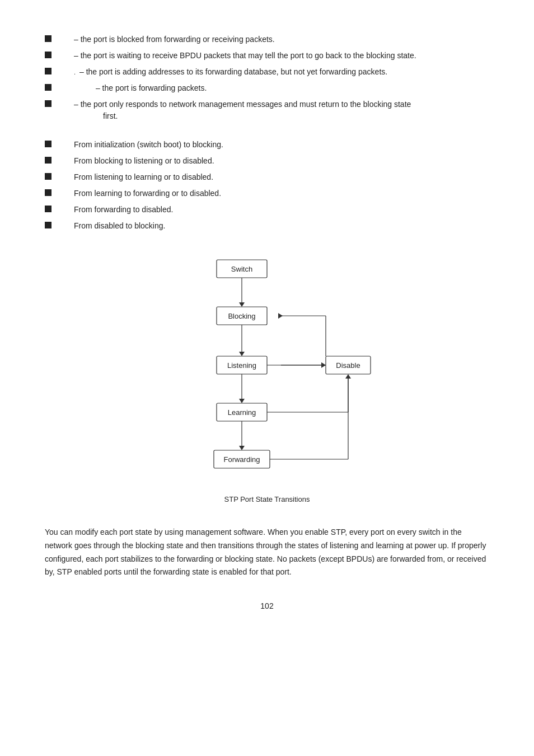  What do you see at coordinates (348, 365) in the screenshot?
I see `svg-text: Disable` at bounding box center [348, 365].